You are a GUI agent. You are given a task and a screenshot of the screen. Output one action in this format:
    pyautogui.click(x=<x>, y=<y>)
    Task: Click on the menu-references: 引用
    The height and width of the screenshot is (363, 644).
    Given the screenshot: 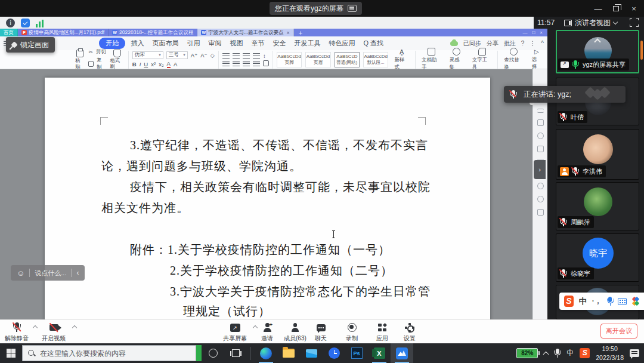 What is the action you would take?
    pyautogui.click(x=193, y=43)
    